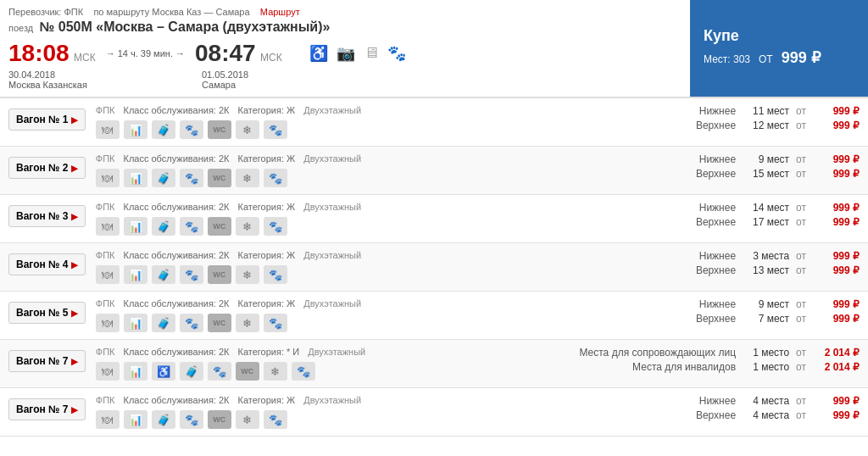 Image resolution: width=868 pixels, height=456 pixels. I want to click on car-seats: Нижнее 14 мест от 999 ₽ Верхнее 17 мест …, so click(724, 216).